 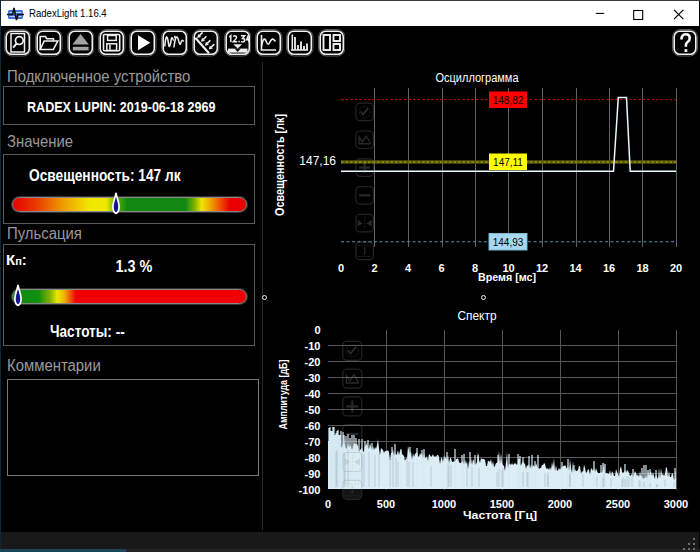 What do you see at coordinates (444, 504) in the screenshot?
I see `svg-text: 1000` at bounding box center [444, 504].